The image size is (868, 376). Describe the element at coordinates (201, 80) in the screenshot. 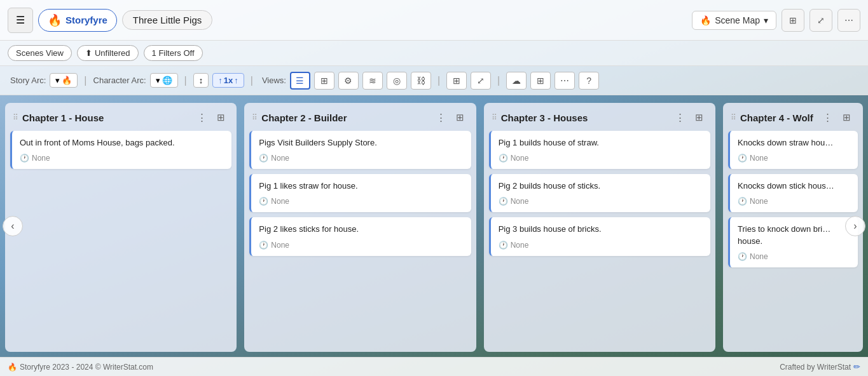

I see `sort-icon: ↕` at that location.